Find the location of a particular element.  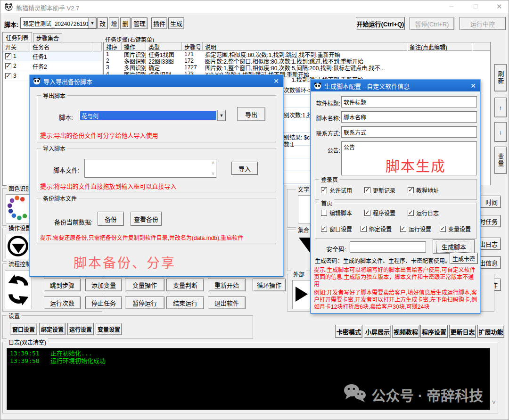

step-row: 1图片识别任务1找图171指定范围,相似度:80,次数:1,找到:跳过,找不到:… is located at coordinates (297, 54).